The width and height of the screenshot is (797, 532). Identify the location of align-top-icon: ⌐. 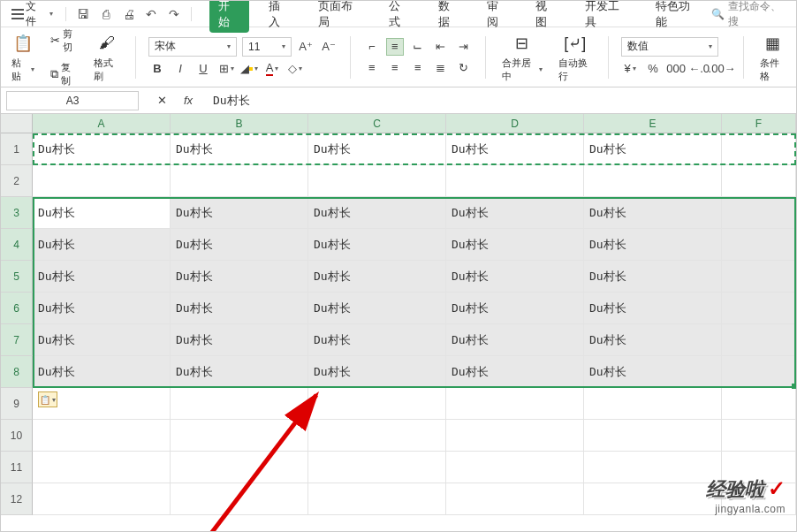
(372, 47).